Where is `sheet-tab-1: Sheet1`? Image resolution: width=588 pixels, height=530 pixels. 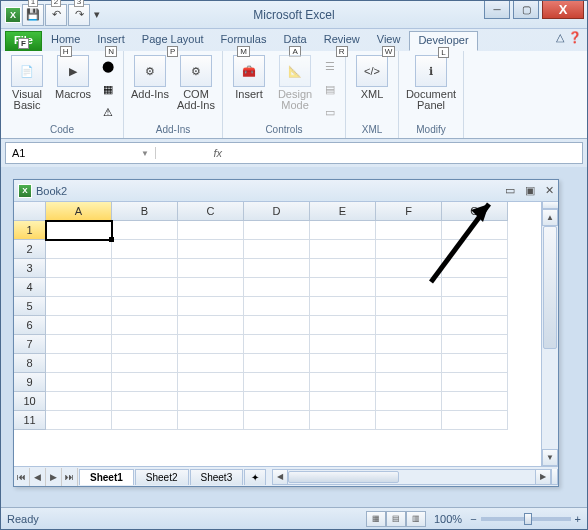 sheet-tab-1: Sheet1 is located at coordinates (106, 477).